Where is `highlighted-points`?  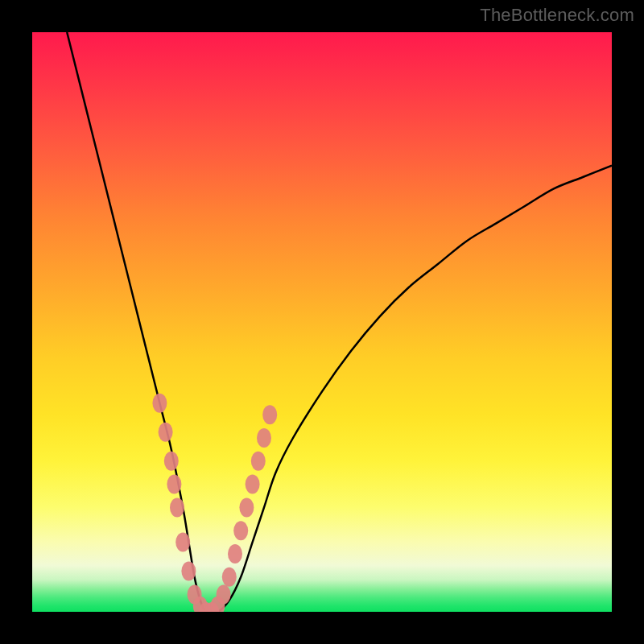 highlighted-points is located at coordinates (214, 502).